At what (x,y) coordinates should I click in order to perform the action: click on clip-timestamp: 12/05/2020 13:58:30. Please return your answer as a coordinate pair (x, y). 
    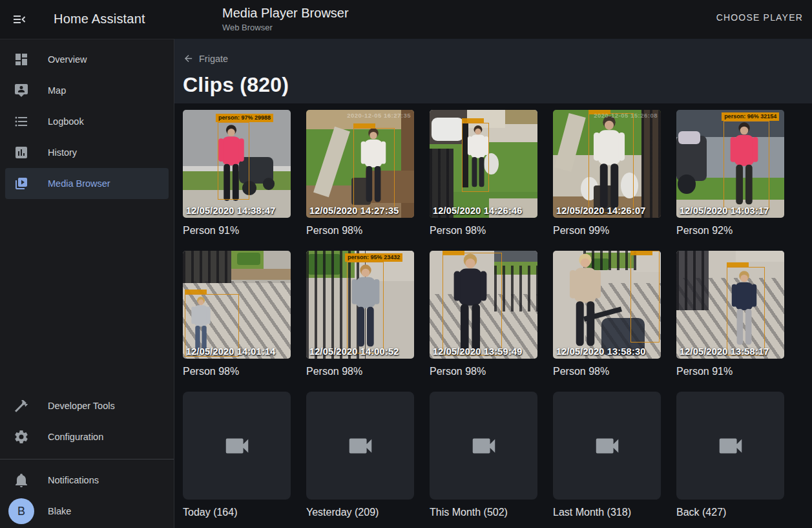
    Looking at the image, I should click on (601, 352).